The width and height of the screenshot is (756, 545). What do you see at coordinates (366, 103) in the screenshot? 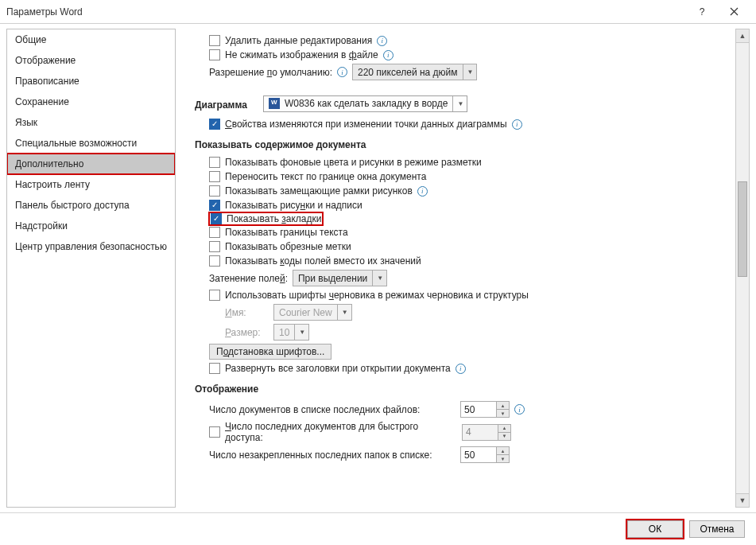
I see `select-diagram-value: W0836 как сделать закладку в ворде` at bounding box center [366, 103].